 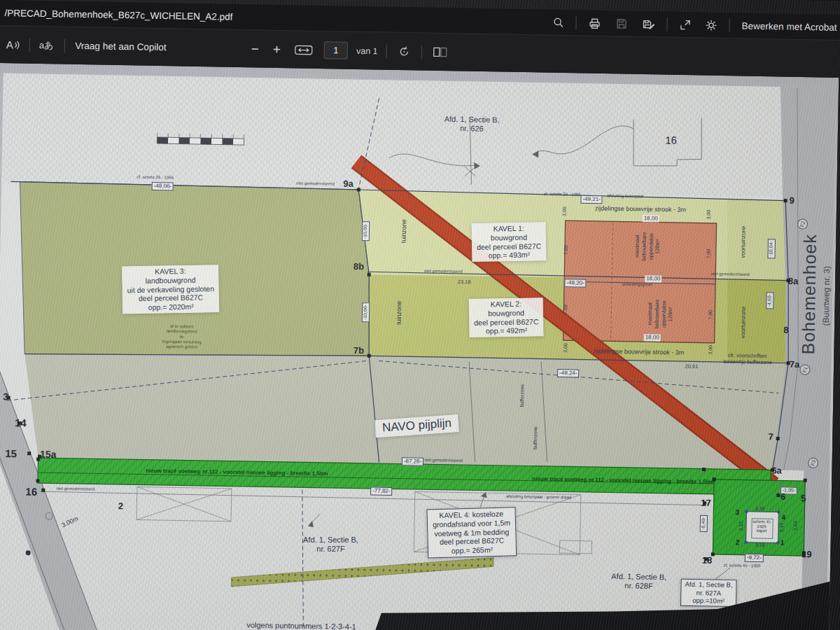 What do you see at coordinates (539, 497) in the screenshot?
I see `label-afsluiting-bottom: afsluiting betonpaal - groene draad` at bounding box center [539, 497].